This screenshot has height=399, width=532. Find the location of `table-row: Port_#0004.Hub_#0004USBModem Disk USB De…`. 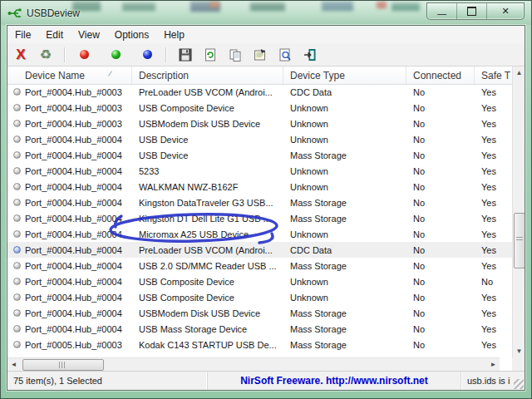

table-row: Port_#0004.Hub_#0004USBModem Disk USB De… is located at coordinates (259, 313).